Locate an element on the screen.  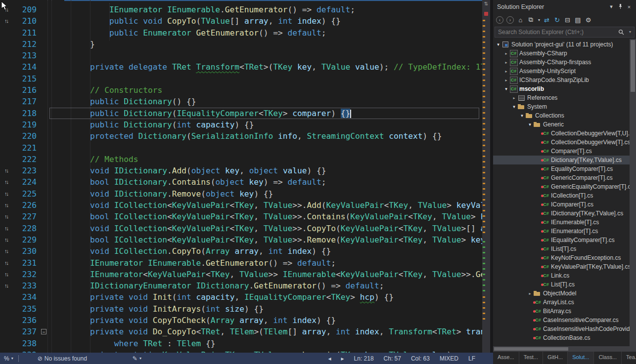
tree-item-icomparer-t-cs: C#IComparer[T].cs is located at coordinates (565, 204).